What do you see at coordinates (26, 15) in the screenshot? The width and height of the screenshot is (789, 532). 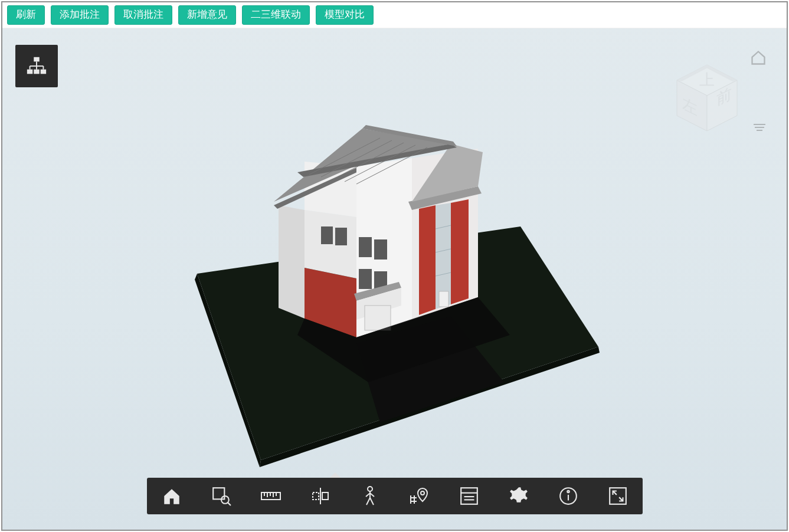 I see `refresh-button: 刷新` at bounding box center [26, 15].